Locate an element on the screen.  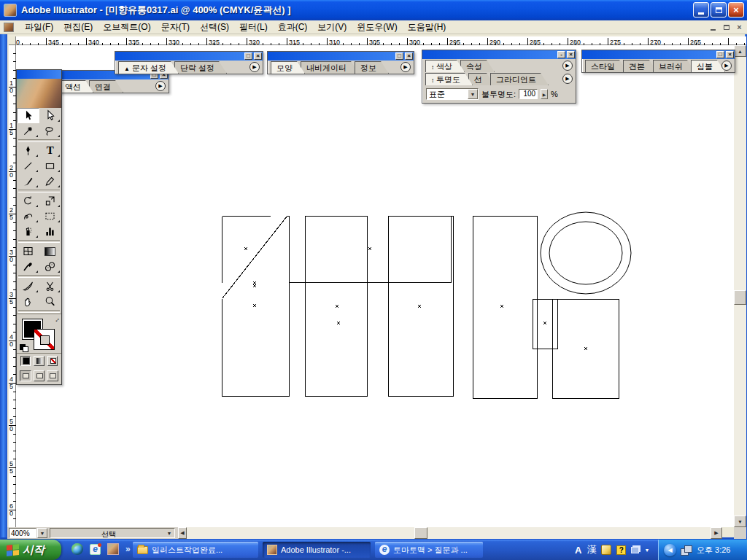
zoom-level-field: 400% is located at coordinates (23, 533).